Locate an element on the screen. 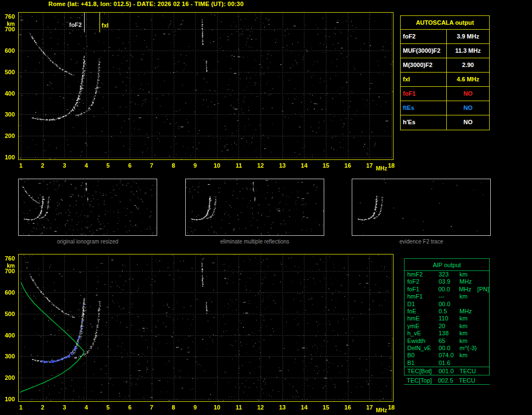 This screenshot has height=415, width=532. top-ytick-400: 400 is located at coordinates (8, 93).